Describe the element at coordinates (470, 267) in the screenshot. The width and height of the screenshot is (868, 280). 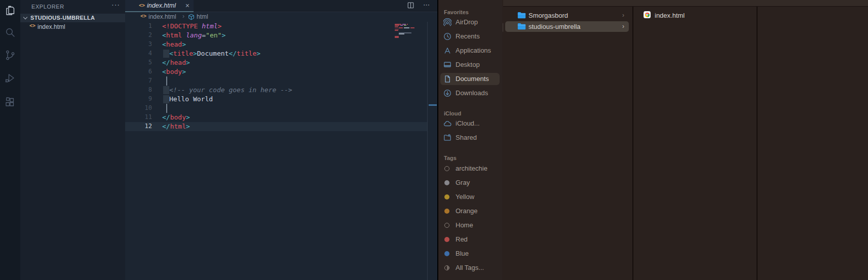
I see `sidebar-item-label: All Tags...` at that location.